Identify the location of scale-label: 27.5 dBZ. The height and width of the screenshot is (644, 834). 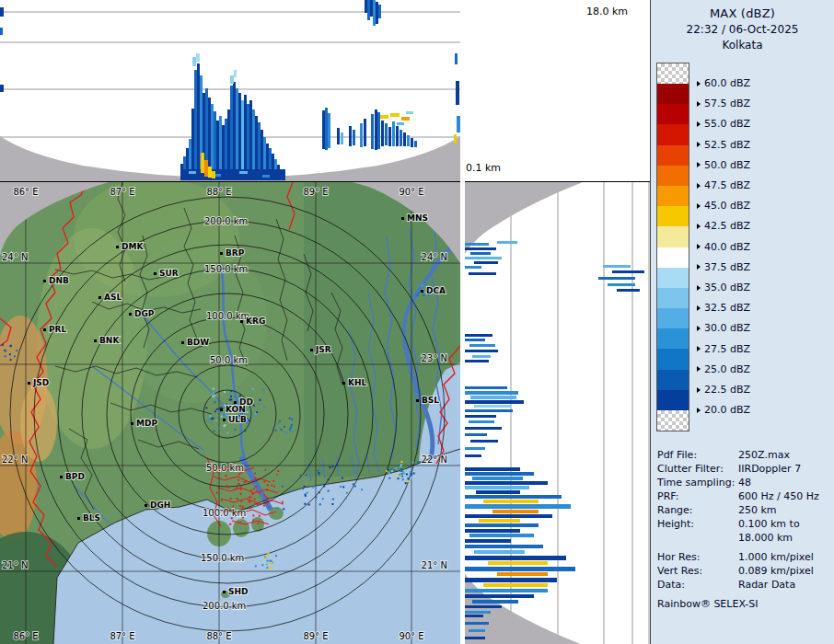
(724, 350).